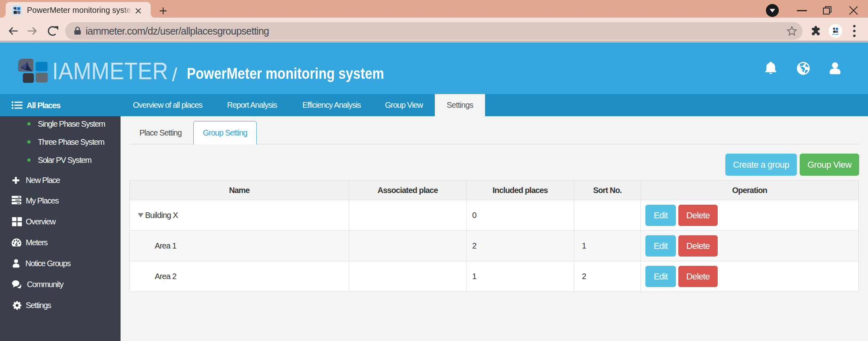  Describe the element at coordinates (835, 35) in the screenshot. I see `svg-text: DEVICEBIT` at that location.